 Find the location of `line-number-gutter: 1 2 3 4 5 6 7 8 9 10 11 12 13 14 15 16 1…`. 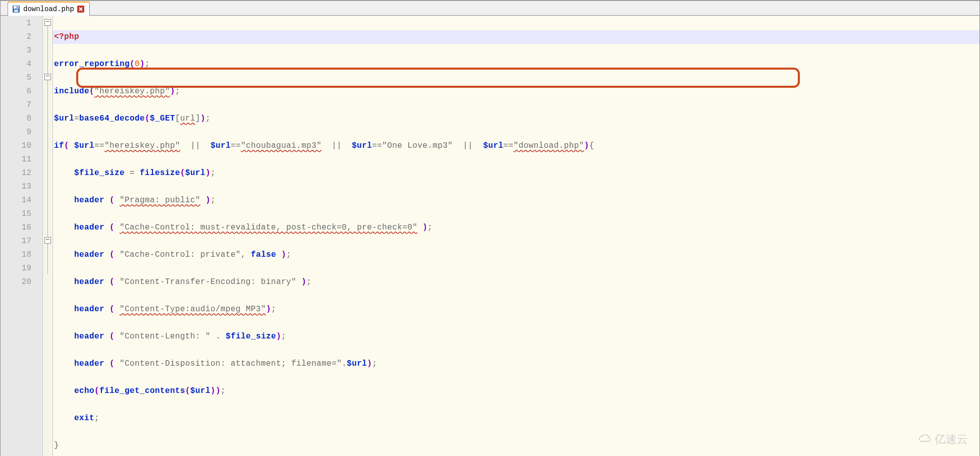

line-number-gutter: 1 2 3 4 5 6 7 8 9 10 11 12 13 14 15 16 1… is located at coordinates (22, 236).